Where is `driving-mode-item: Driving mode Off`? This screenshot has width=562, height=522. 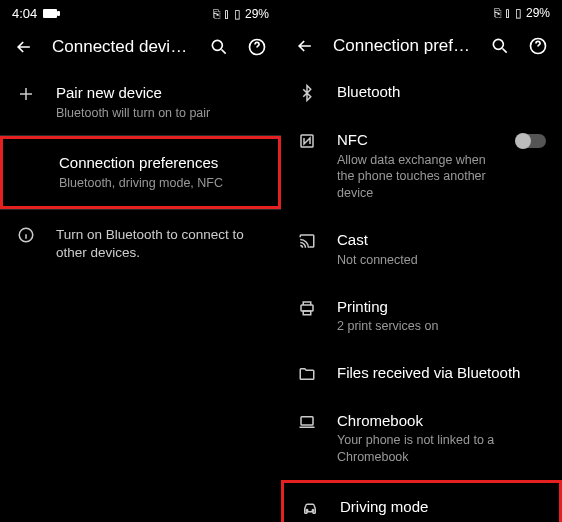
driving-mode-item: Driving mode Off is located at coordinates (422, 501).